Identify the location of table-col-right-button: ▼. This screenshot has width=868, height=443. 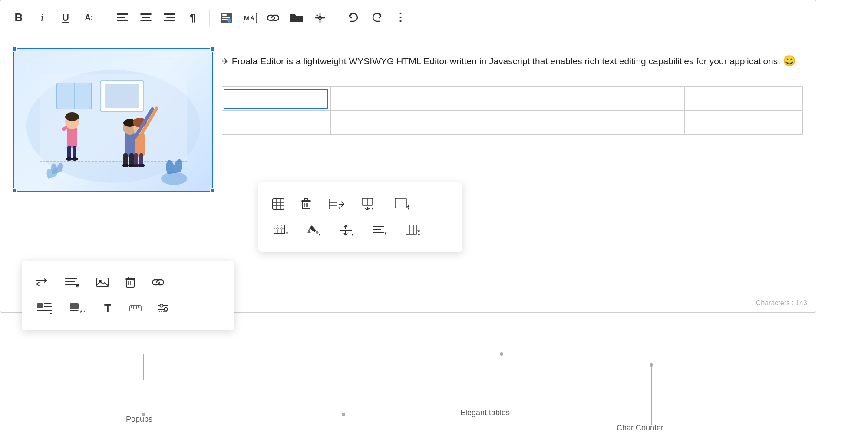
(337, 204).